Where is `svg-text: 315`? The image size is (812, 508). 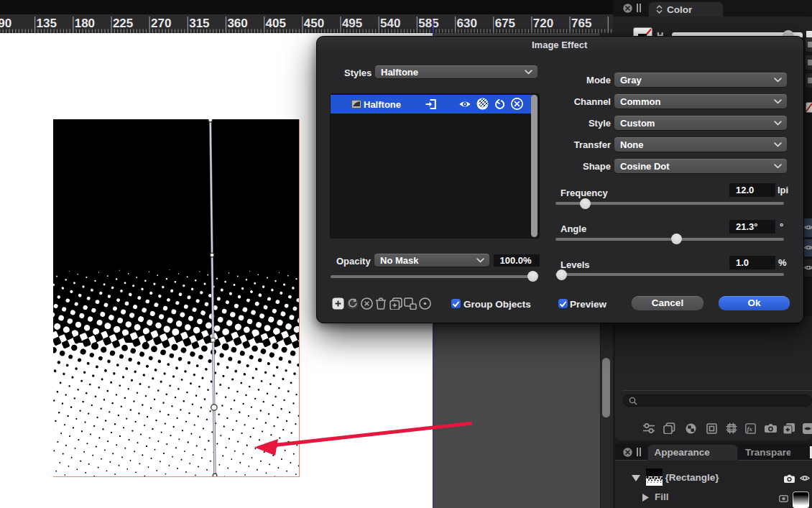
svg-text: 315 is located at coordinates (199, 23).